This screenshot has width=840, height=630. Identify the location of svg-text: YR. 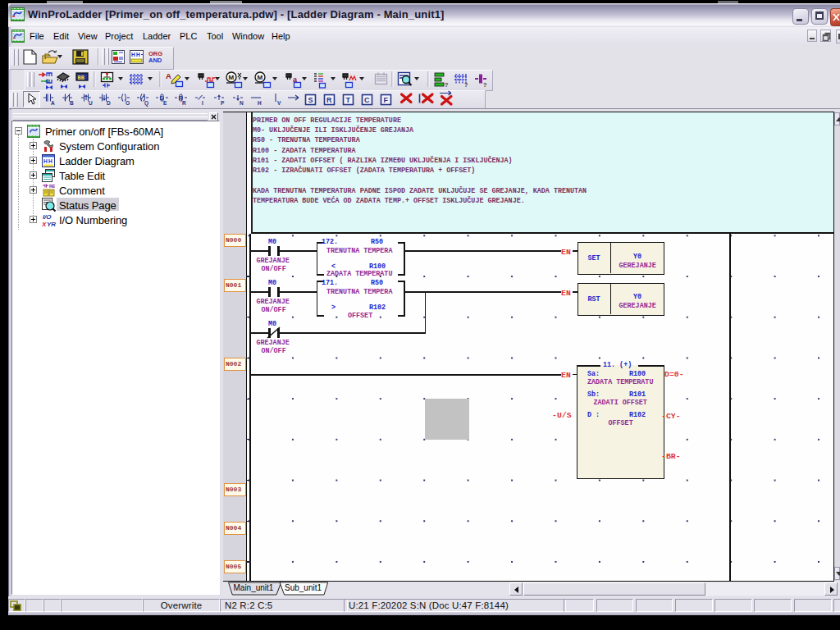
(51, 225).